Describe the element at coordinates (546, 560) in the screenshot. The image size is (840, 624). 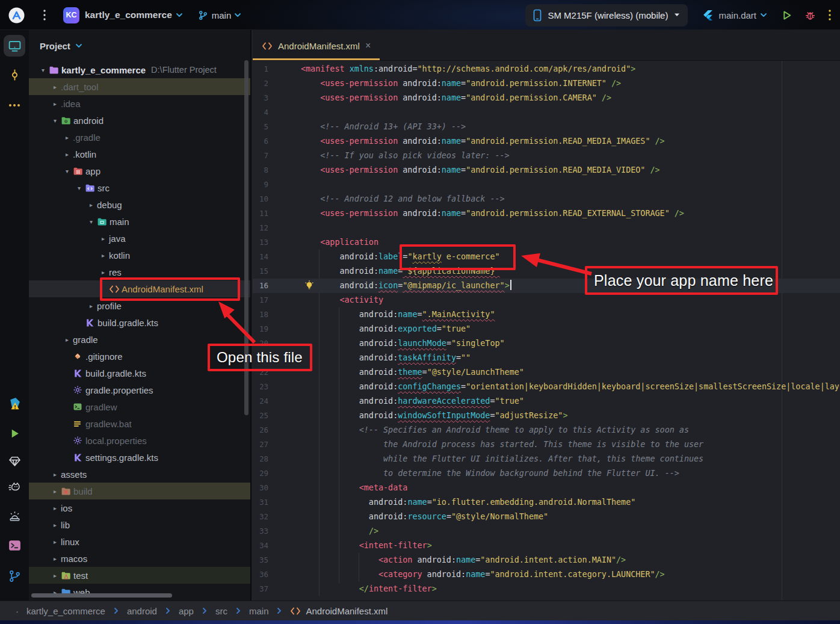
I see `code-line-35: 35 <action android:name="android.intent.…` at that location.